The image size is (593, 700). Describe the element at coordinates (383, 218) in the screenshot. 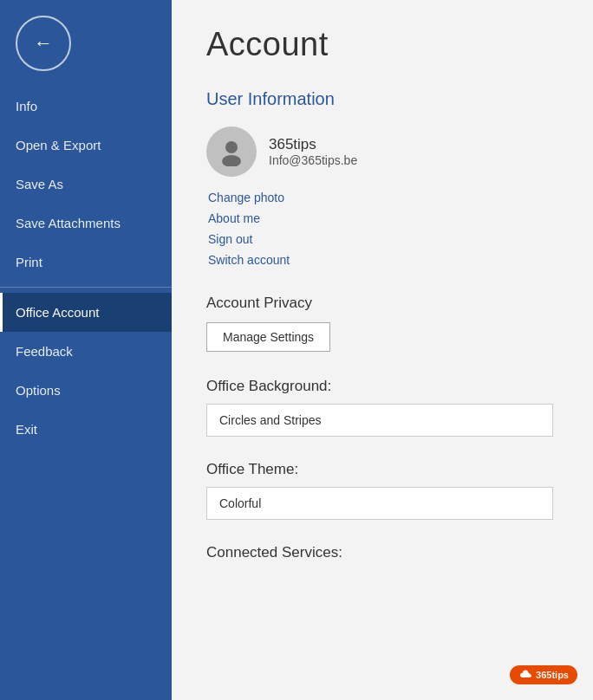

I see `about-me-link: About me` at that location.